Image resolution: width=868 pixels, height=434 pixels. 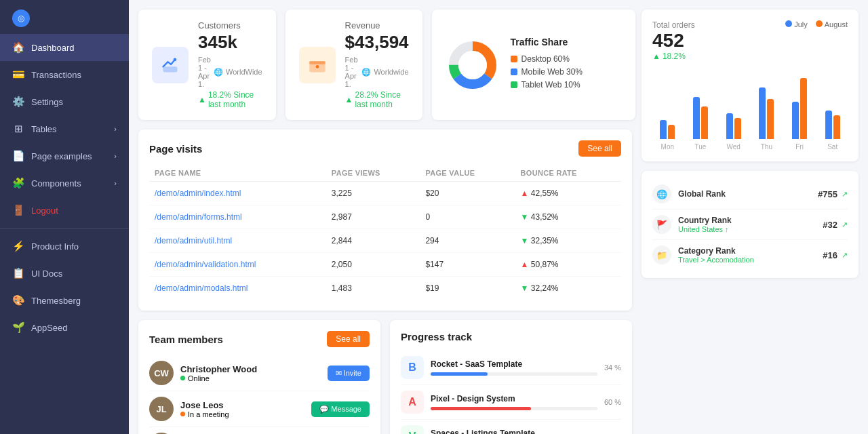 What do you see at coordinates (64, 273) in the screenshot?
I see `sidebar-item-ui-docs: 📋 UI Docs` at bounding box center [64, 273].